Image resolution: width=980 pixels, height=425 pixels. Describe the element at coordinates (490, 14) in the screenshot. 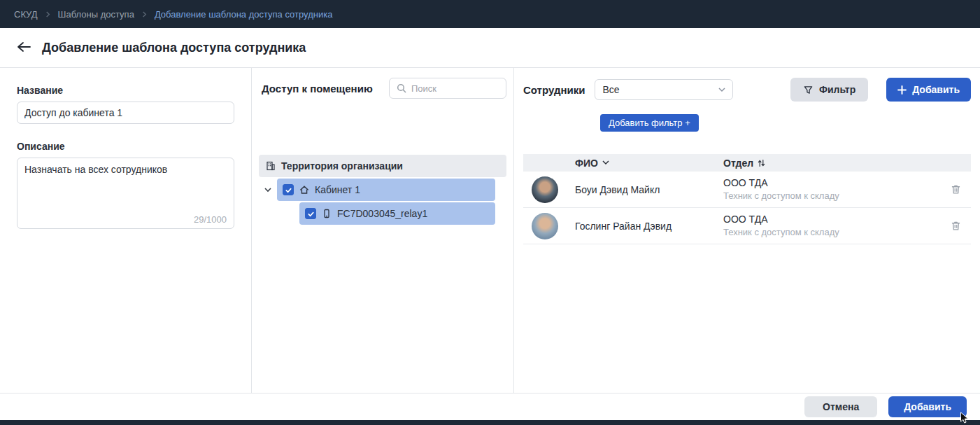

I see `breadcrumb: СКУД Шаблоны доступа Добавление шаблона …` at that location.